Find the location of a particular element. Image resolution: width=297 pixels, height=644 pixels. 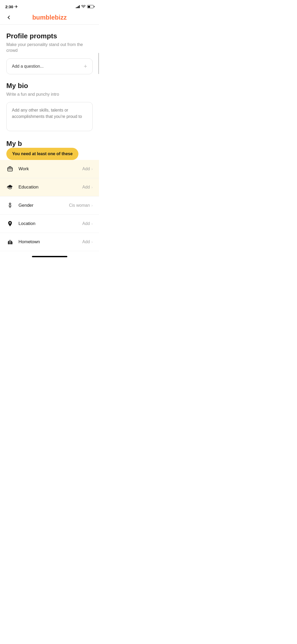

gender-item: Gender Cis woman › is located at coordinates (50, 206).